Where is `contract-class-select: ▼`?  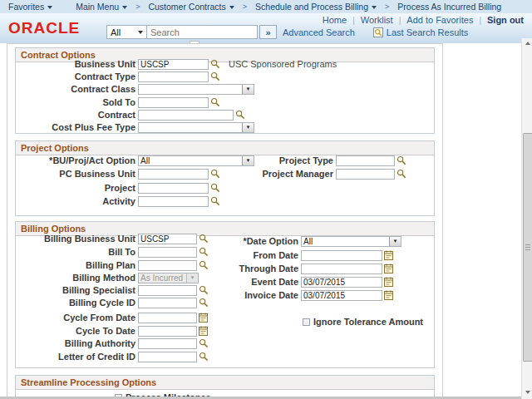 contract-class-select: ▼ is located at coordinates (196, 90).